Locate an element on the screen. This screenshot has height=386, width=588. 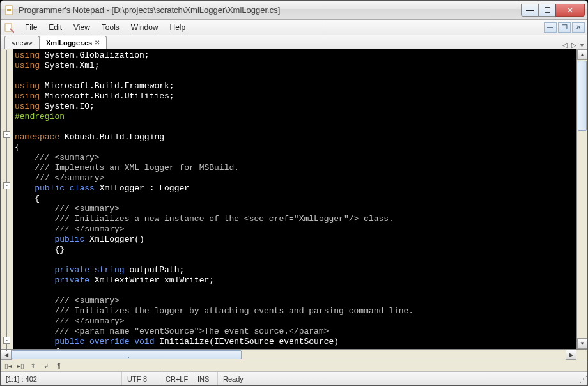
status-lineending: CR+LF is located at coordinates (176, 378).